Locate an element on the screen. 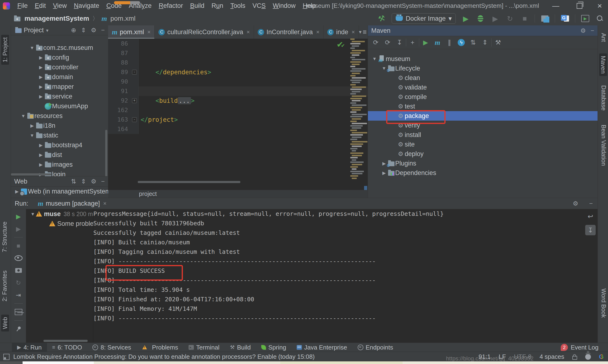 The image size is (608, 364). debug-button is located at coordinates (480, 19).